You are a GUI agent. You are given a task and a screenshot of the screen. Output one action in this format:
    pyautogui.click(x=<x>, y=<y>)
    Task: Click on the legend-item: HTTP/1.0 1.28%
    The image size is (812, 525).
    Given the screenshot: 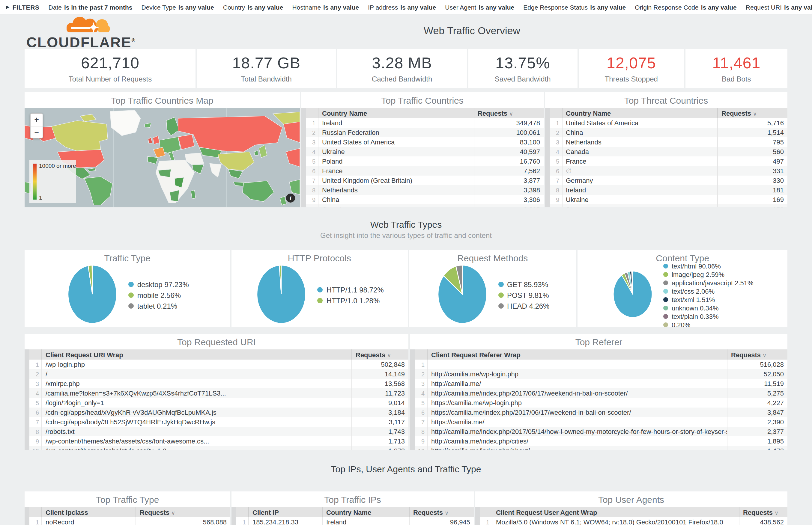 What is the action you would take?
    pyautogui.click(x=351, y=301)
    